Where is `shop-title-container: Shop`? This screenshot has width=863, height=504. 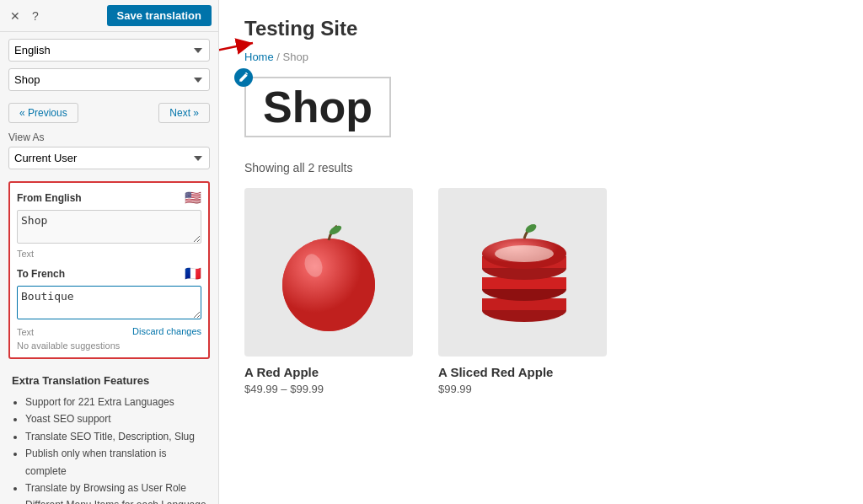 shop-title-container: Shop is located at coordinates (318, 107).